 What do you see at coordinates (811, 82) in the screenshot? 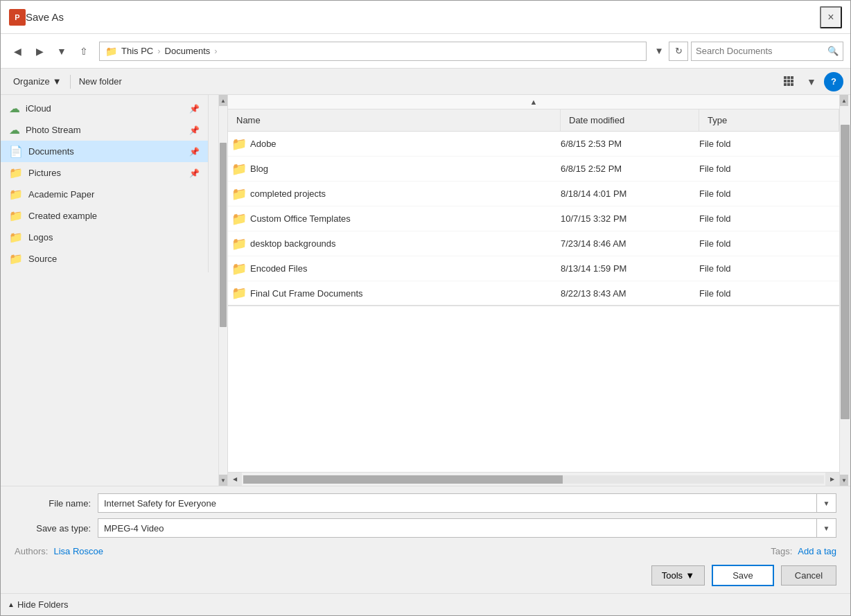
I see `toolbar-right: ▼ ?` at bounding box center [811, 82].